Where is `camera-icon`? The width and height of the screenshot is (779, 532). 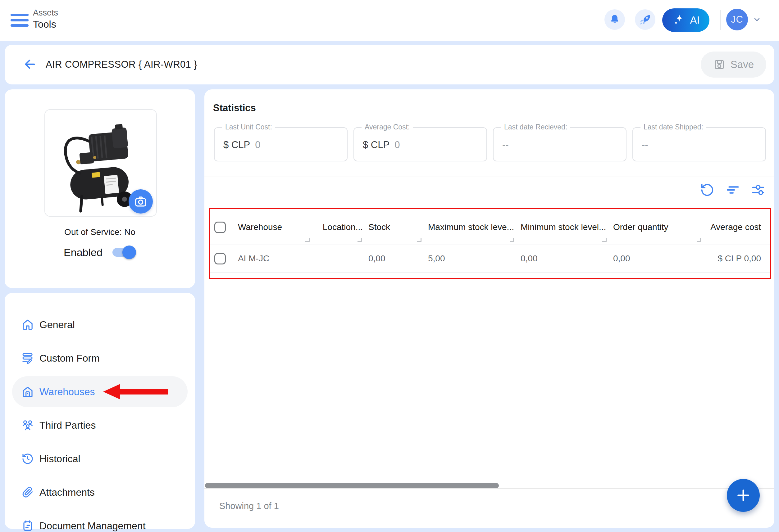 camera-icon is located at coordinates (141, 202).